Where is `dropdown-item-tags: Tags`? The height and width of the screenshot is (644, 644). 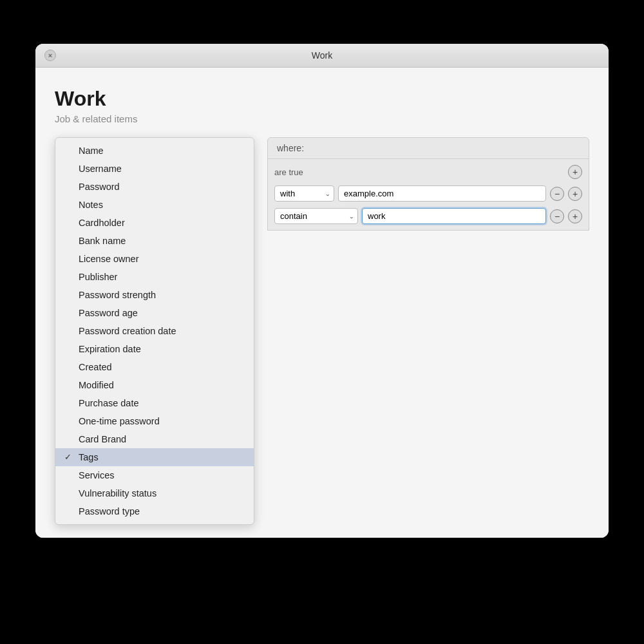 dropdown-item-tags: Tags is located at coordinates (155, 457).